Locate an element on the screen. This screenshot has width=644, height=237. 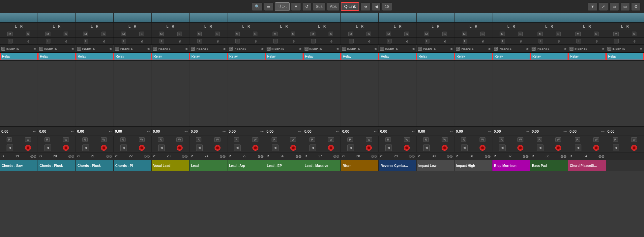
s-btn-3: S is located at coordinates (104, 34).